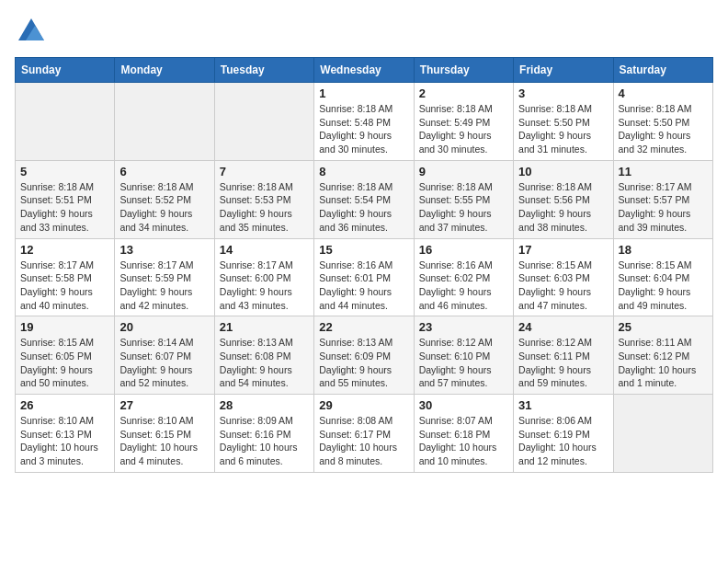  I want to click on calendar-week-row: 26Sunrise: 8:10 AM Sunset: 6:13 PM Dayli…, so click(364, 434).